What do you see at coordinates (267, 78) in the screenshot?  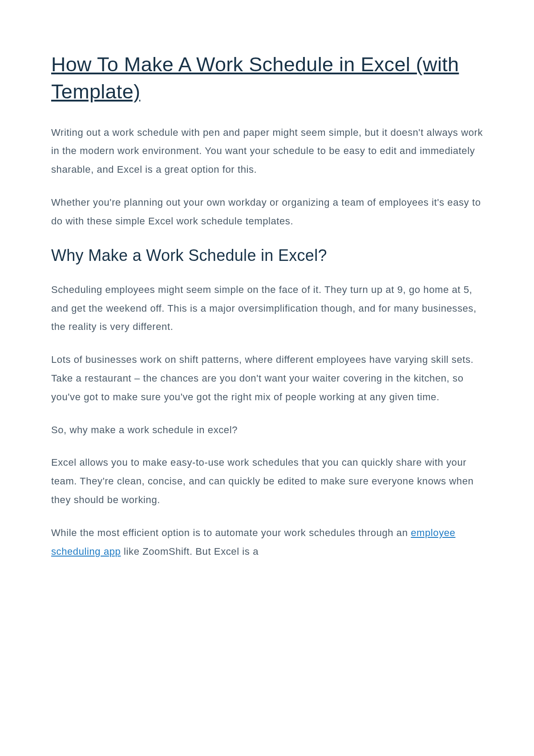 I see `page-title: How To Make A Work Schedule in Excel (wi…` at bounding box center [267, 78].